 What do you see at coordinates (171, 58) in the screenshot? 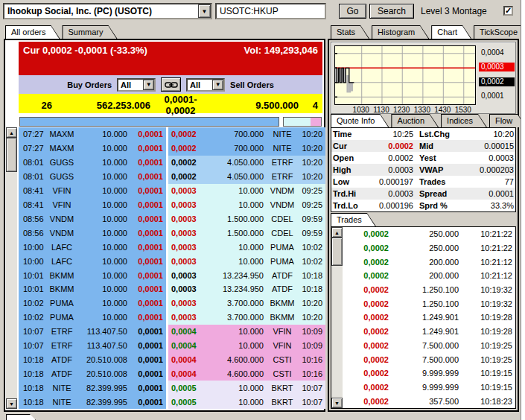
I see `quote-banner: Cur 0,0002 -0,0001 (-33.3%) Vol: 149,293…` at bounding box center [171, 58].